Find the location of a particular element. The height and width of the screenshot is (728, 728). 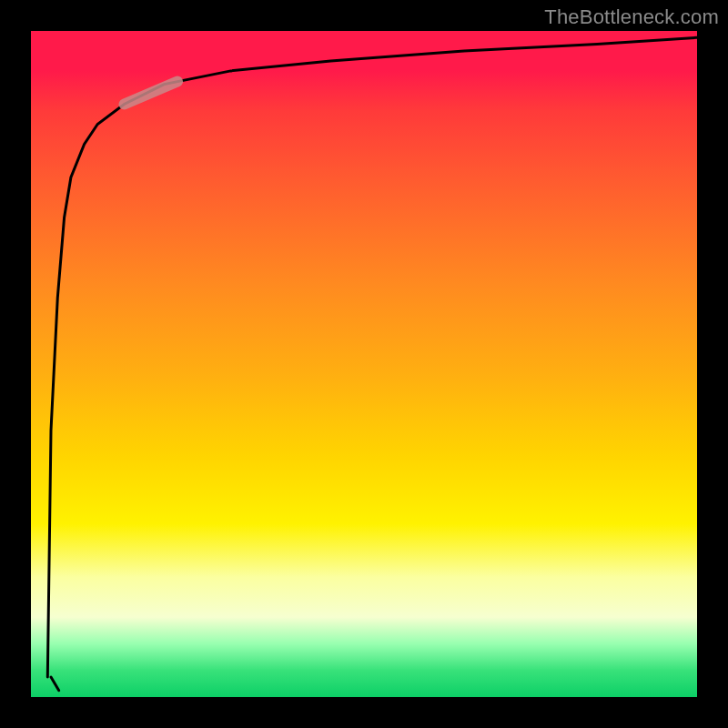

chart-frame-bottom is located at coordinates (364, 713).